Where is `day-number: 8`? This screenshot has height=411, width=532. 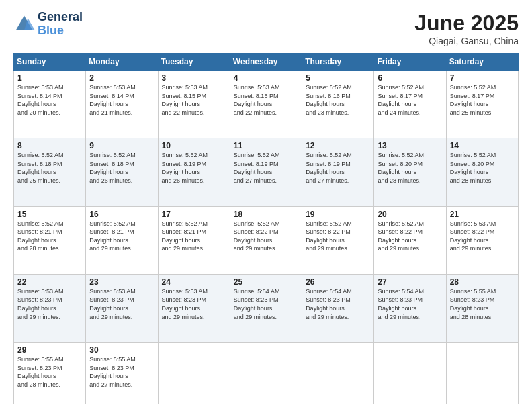 day-number: 8 is located at coordinates (50, 146).